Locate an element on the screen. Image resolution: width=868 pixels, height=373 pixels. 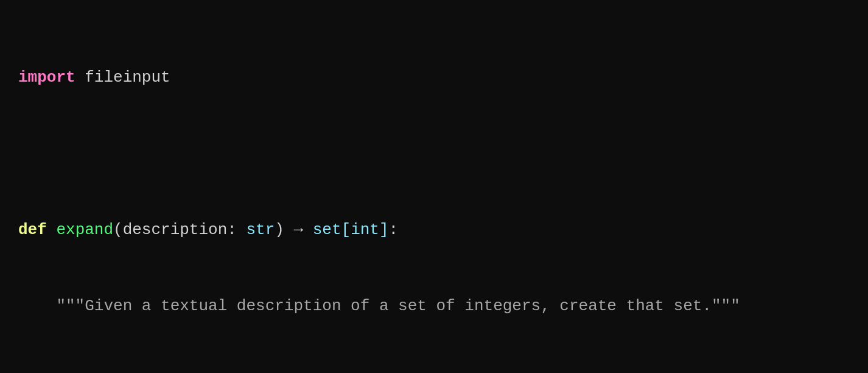
param-open: (description: is located at coordinates (180, 230).